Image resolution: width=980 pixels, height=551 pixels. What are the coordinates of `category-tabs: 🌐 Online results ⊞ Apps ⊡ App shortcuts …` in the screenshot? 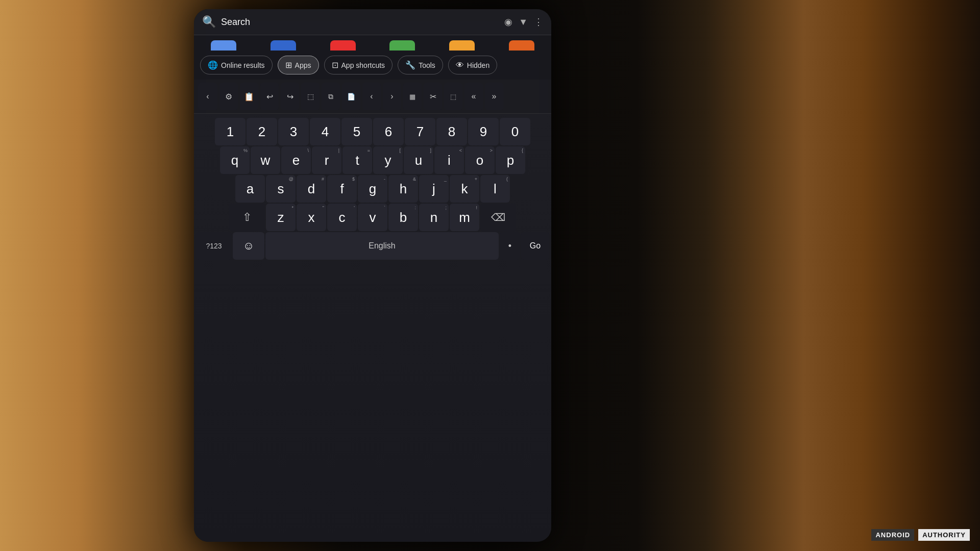 It's located at (373, 65).